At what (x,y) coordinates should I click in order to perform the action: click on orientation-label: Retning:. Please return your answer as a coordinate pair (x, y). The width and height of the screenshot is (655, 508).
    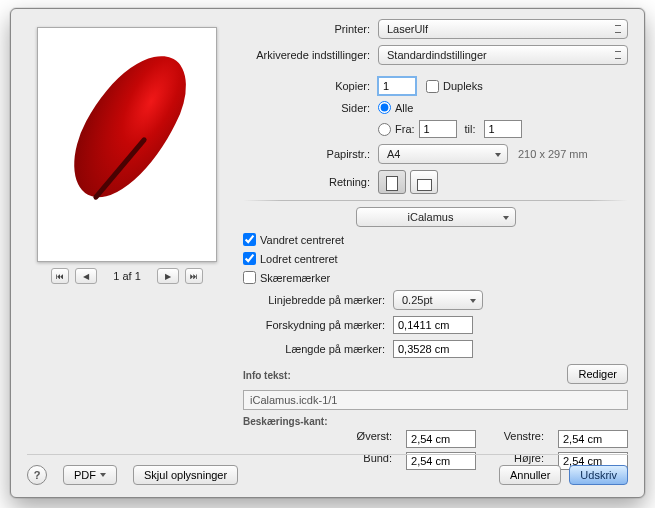
    Looking at the image, I should click on (310, 182).